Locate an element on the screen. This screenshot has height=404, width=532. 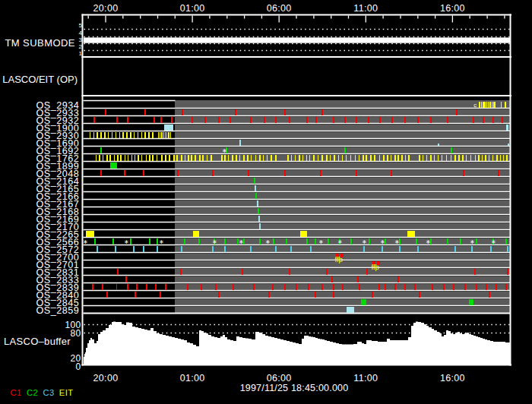
svg-text: TM SUBMODE is located at coordinates (40, 43).